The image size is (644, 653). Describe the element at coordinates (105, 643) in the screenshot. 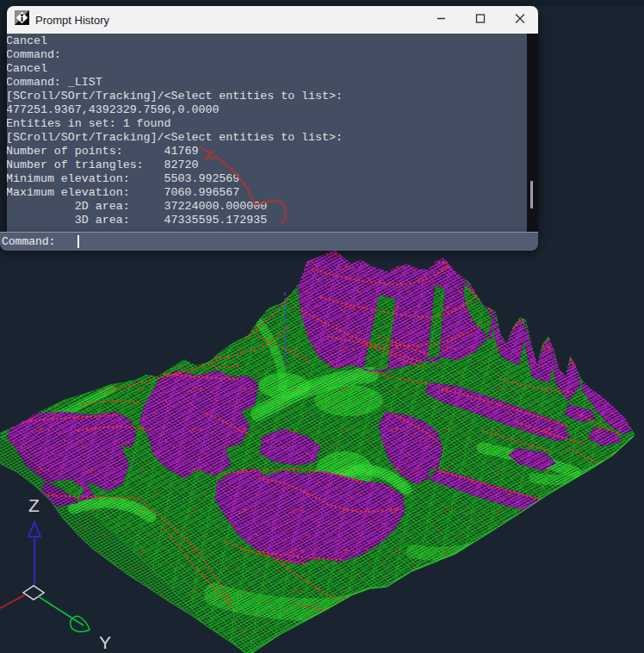

I see `svg-text: Y` at that location.